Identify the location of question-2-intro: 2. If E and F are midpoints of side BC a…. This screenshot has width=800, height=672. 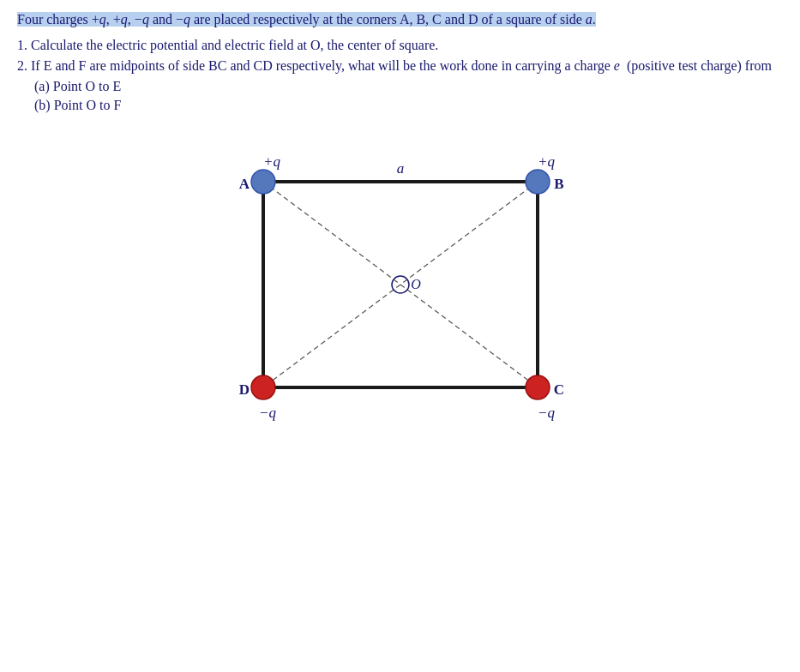
(400, 66).